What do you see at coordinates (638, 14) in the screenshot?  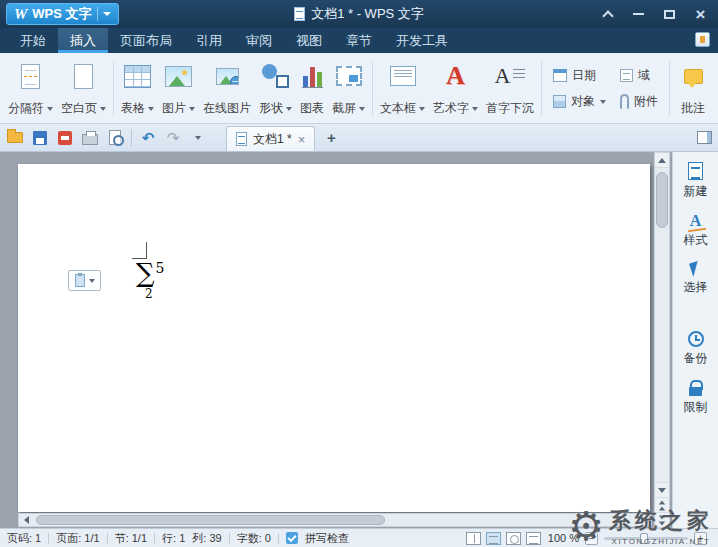 I see `minimize-button` at bounding box center [638, 14].